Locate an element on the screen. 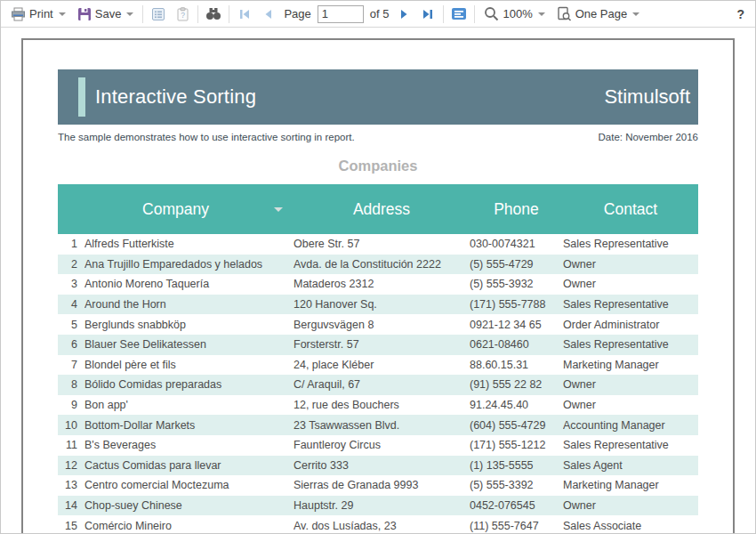  first-page-button is located at coordinates (245, 14).